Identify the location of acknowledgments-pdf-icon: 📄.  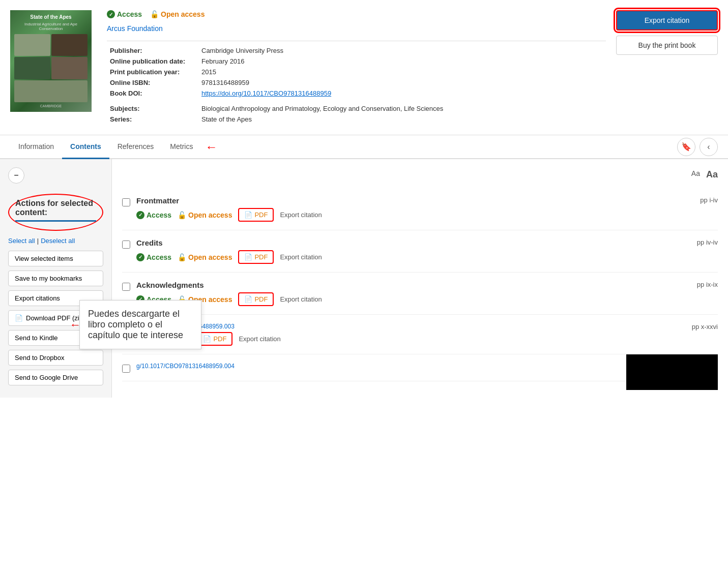
(248, 299).